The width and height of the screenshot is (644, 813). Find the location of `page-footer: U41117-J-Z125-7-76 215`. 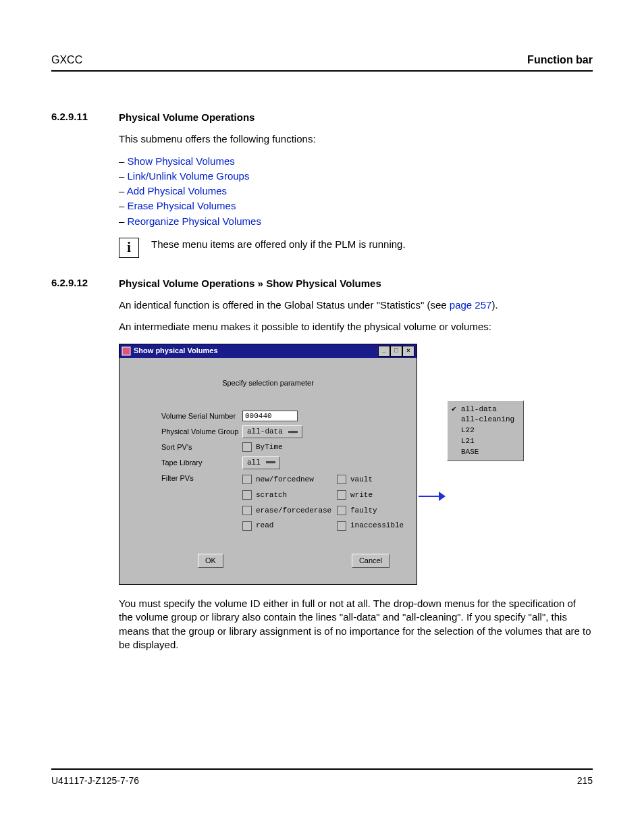

page-footer: U41117-J-Z125-7-76 215 is located at coordinates (322, 777).